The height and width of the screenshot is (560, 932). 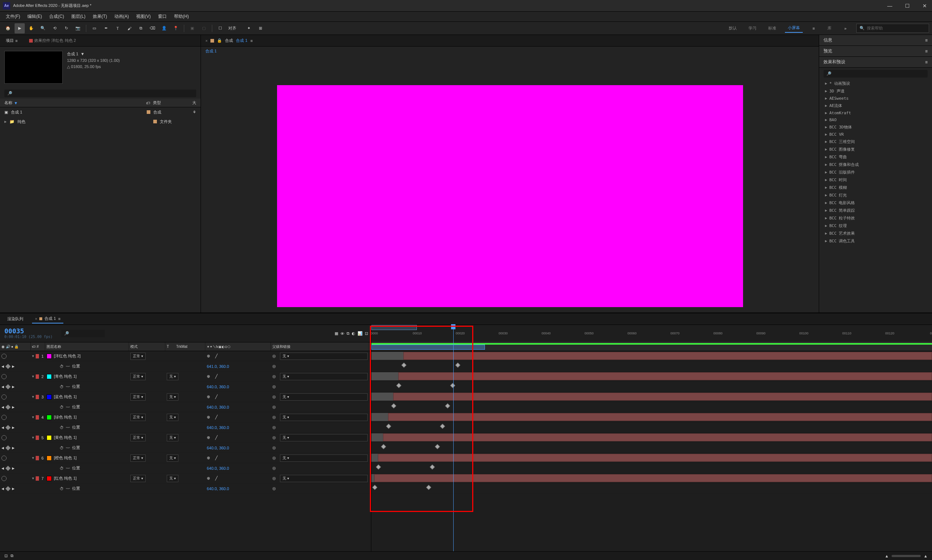 I want to click on effects-search: 🔎, so click(x=876, y=74).